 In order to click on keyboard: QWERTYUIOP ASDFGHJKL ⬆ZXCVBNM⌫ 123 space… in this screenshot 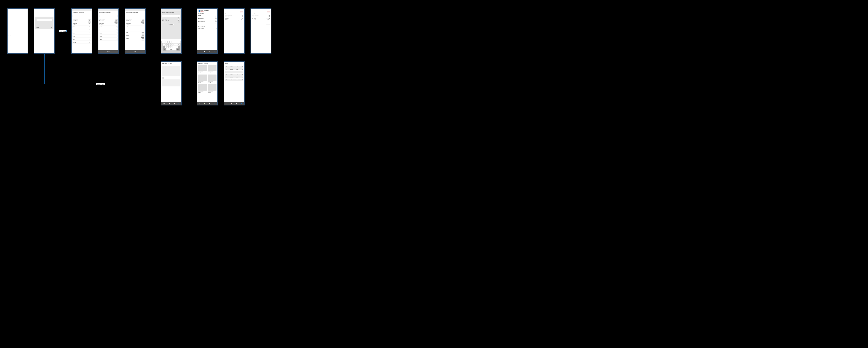, I will do `click(171, 47)`.